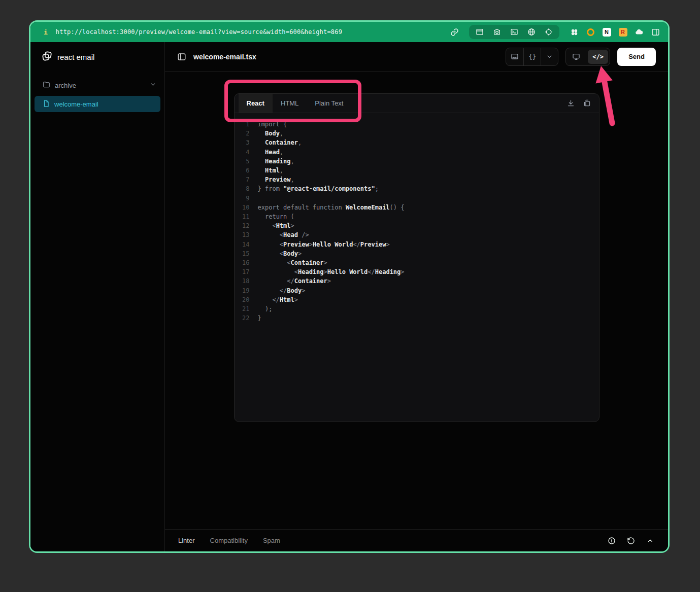  What do you see at coordinates (581, 57) in the screenshot?
I see `header-controls: {} </> Send` at bounding box center [581, 57].